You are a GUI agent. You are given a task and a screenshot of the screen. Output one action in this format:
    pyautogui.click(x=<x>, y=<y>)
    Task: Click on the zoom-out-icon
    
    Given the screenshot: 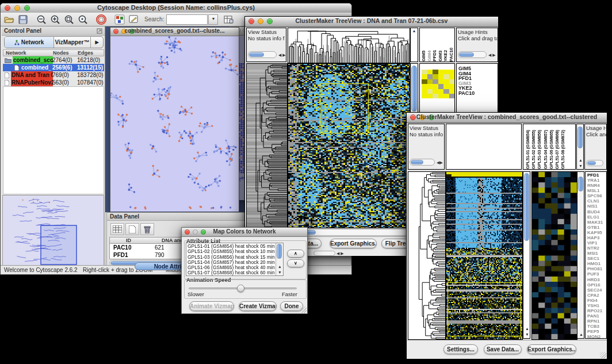 What is the action you would take?
    pyautogui.click(x=41, y=20)
    